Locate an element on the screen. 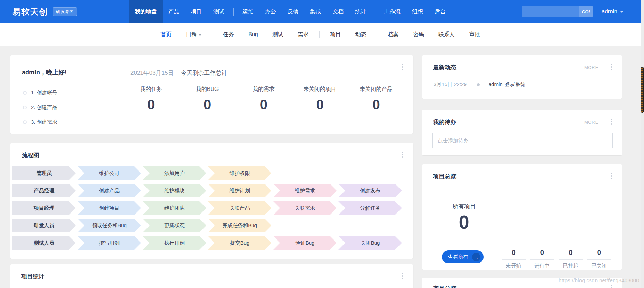  top-menu-item-doc: 文档 is located at coordinates (338, 12).